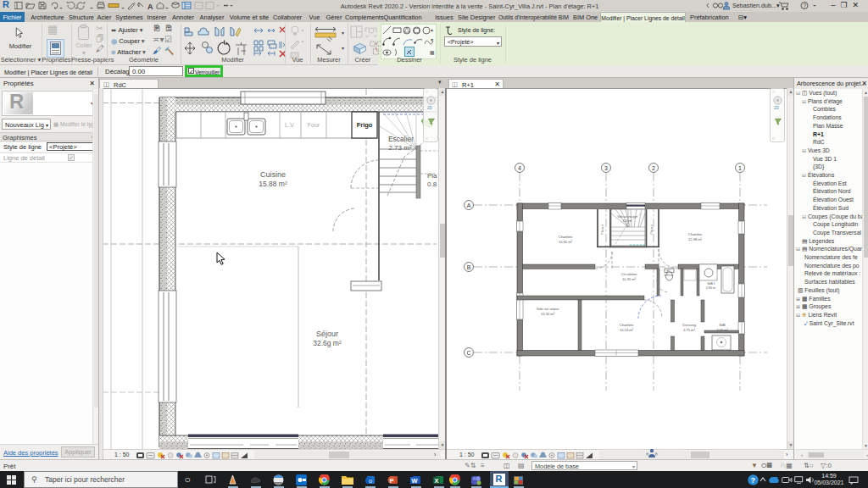 This screenshot has height=488, width=868. Describe the element at coordinates (400, 147) in the screenshot. I see `svg-text: 2.73 m²` at that location.